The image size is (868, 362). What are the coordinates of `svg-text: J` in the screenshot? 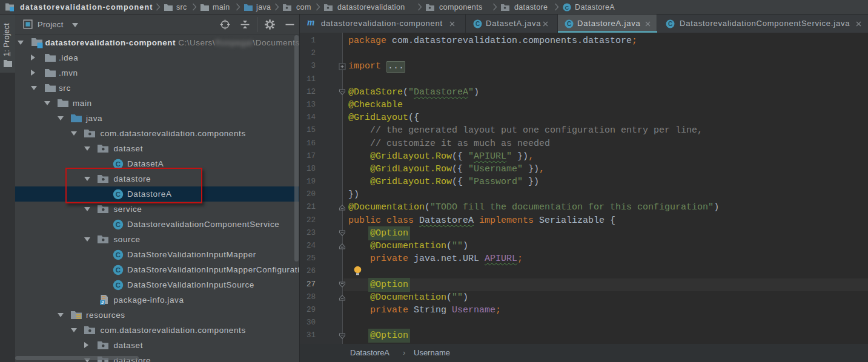 It's located at (102, 303).